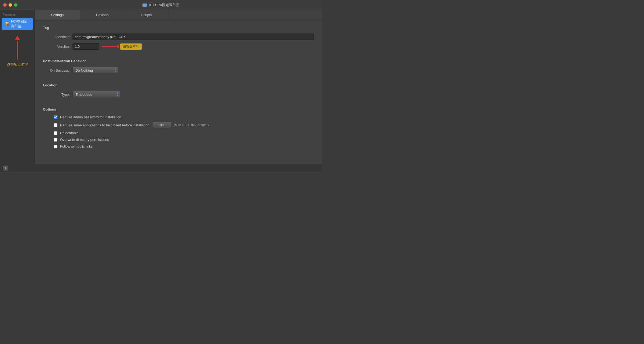 The width and height of the screenshot is (644, 344). I want to click on sidebar: Packages 📦 FCPX固定调节层 点击项目名字, so click(17, 87).